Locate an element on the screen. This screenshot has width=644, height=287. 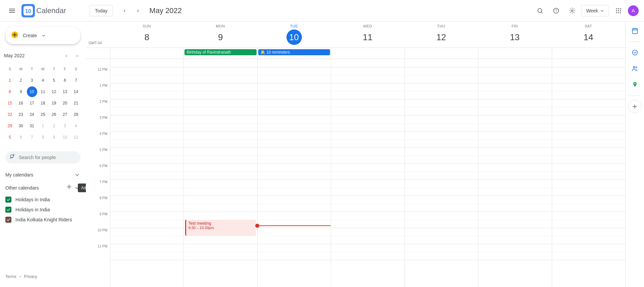
day-column-thu is located at coordinates (441, 173).